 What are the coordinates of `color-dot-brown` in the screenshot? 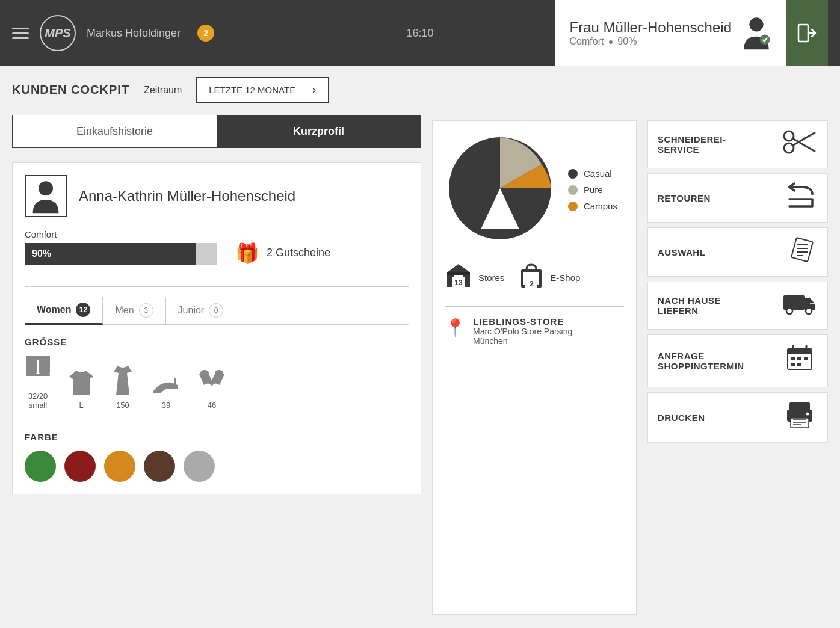 It's located at (159, 466).